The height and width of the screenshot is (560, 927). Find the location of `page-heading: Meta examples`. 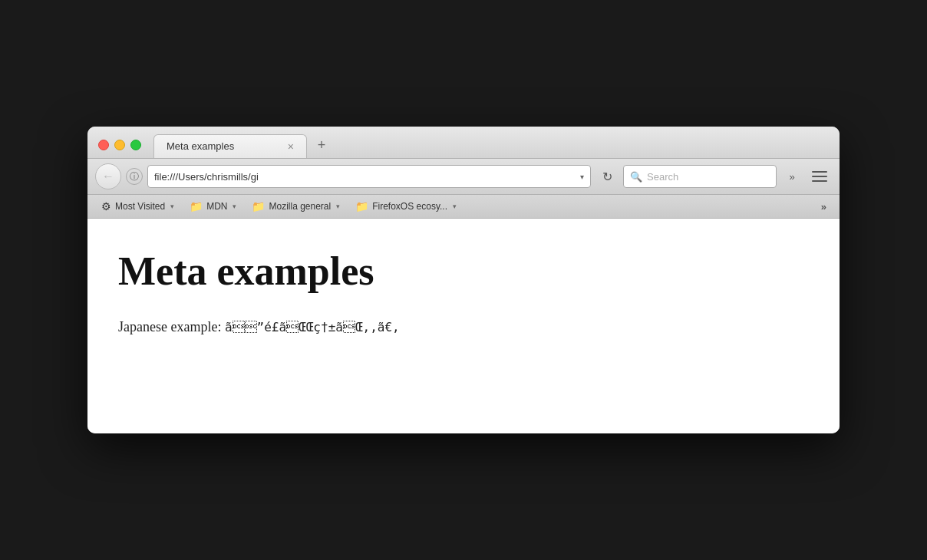

page-heading: Meta examples is located at coordinates (463, 272).